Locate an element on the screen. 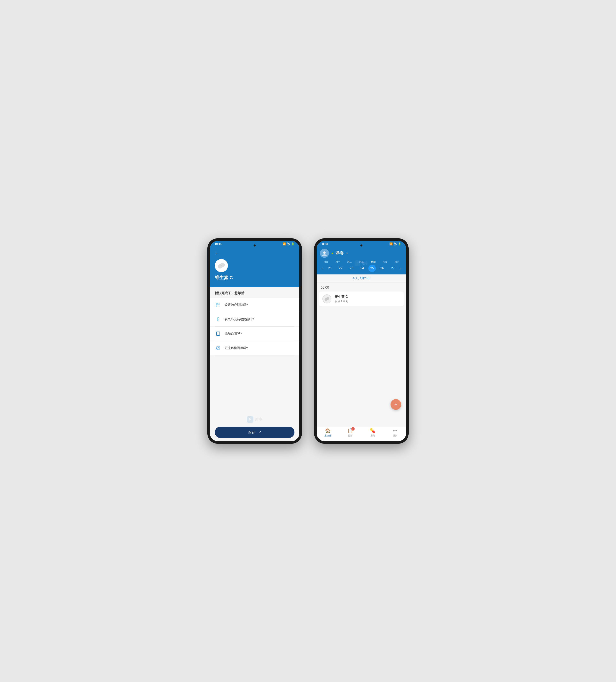 This screenshot has width=616, height=682. star-icon: ✦ is located at coordinates (332, 253).